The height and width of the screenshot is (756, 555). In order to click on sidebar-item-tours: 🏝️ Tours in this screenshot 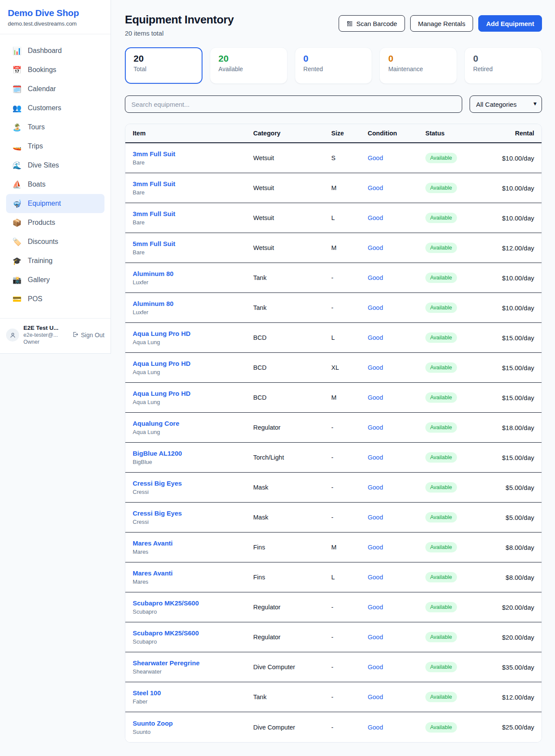, I will do `click(56, 127)`.